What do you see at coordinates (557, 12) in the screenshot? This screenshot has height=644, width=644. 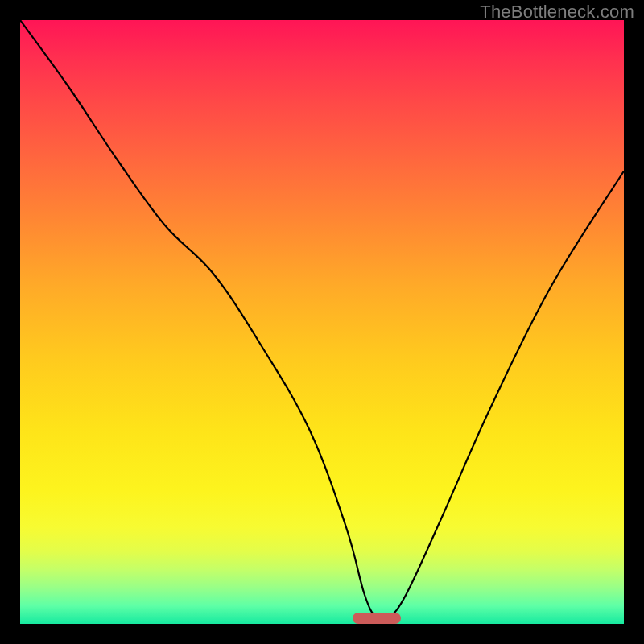 I see `watermark-text: TheBottleneck.com` at bounding box center [557, 12].